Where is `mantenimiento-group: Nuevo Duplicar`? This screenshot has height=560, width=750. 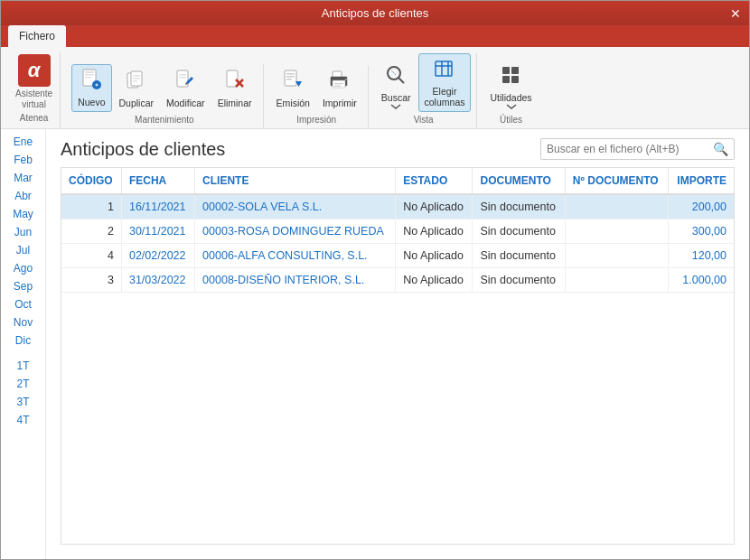
mantenimiento-group: Nuevo Duplicar is located at coordinates (164, 96).